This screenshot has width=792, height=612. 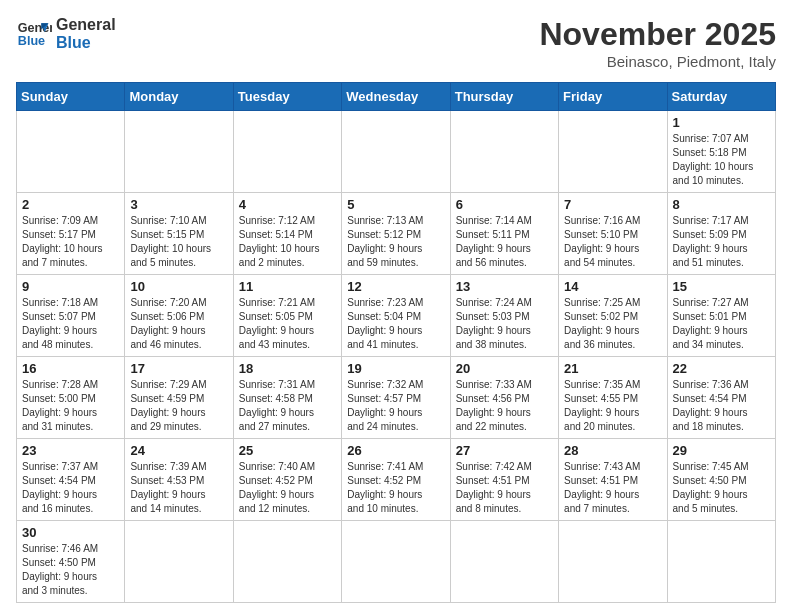 I want to click on calendar-cell: 9Sunrise: 7:18 AM Sunset: 5:07 PM Daylig…, so click(x=71, y=316).